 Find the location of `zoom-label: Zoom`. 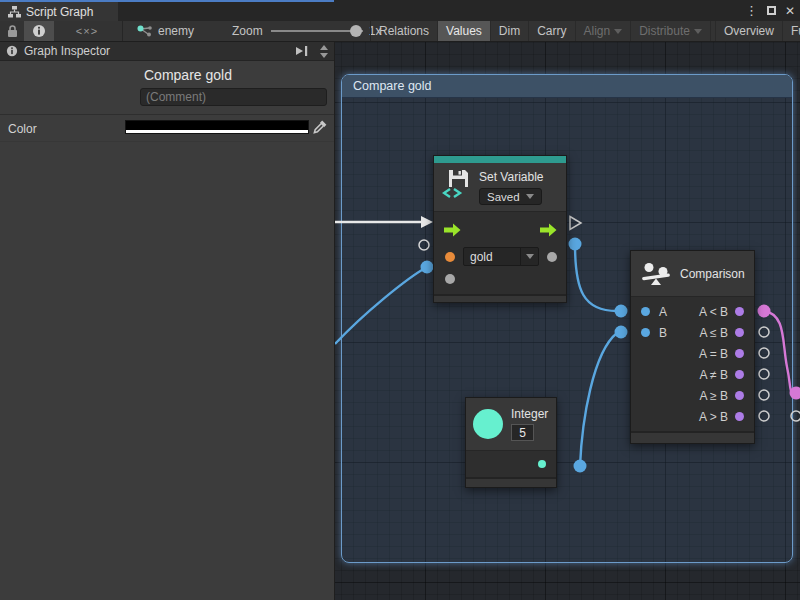

zoom-label: Zoom is located at coordinates (248, 31).